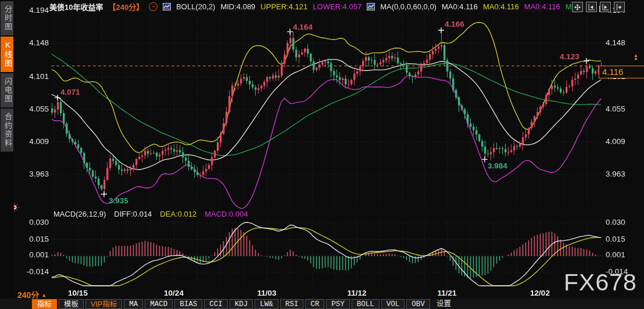  I want to click on boll-lower-value: LOWER:4.057, so click(337, 7).